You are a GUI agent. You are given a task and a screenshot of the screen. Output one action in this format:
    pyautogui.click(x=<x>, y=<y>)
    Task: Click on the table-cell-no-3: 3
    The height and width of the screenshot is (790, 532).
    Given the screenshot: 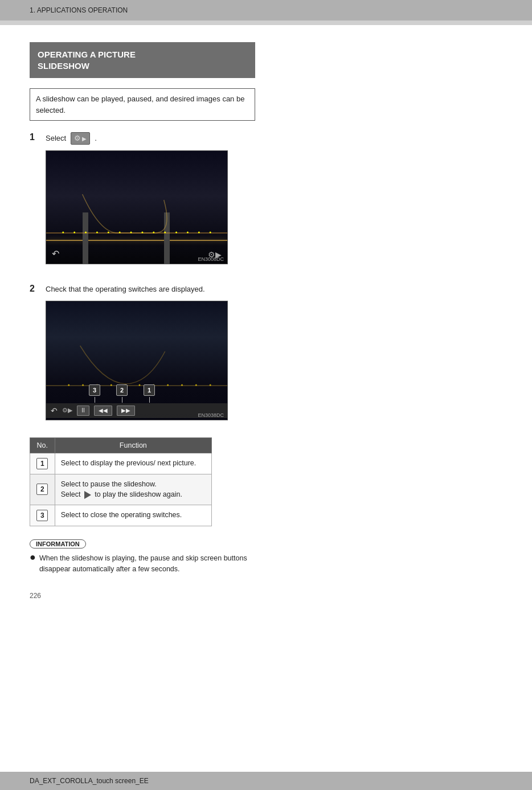 What is the action you would take?
    pyautogui.click(x=43, y=516)
    